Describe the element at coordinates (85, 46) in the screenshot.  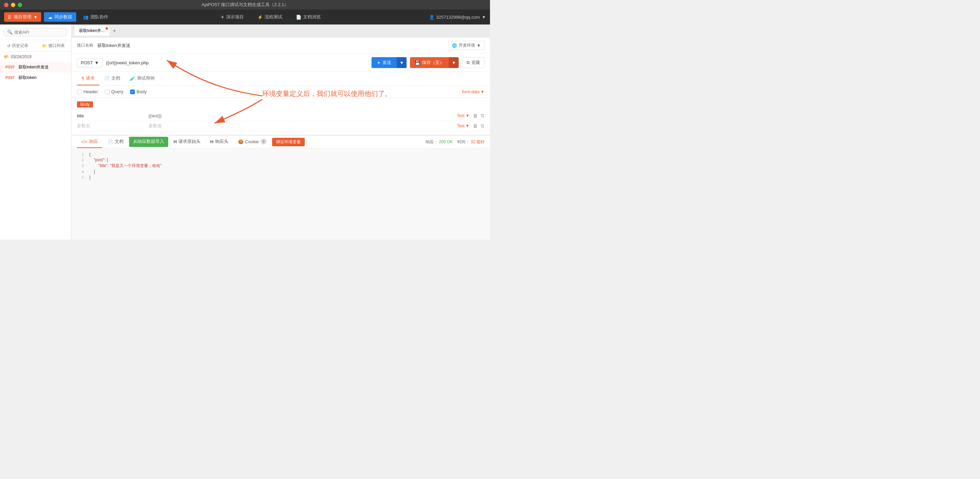
I see `api-info-label: 接口名称` at that location.